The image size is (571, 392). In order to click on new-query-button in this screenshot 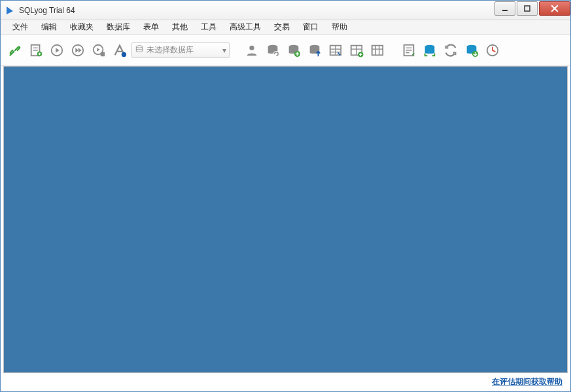, I will do `click(36, 50)`.